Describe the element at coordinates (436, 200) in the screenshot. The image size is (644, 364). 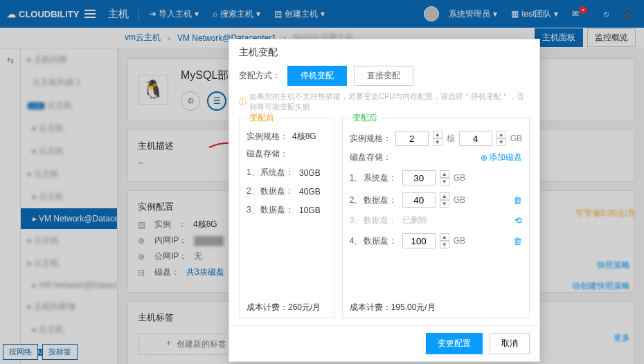
I see `after-disk-row: 2、数据盘：▲▼GB🗑` at that location.